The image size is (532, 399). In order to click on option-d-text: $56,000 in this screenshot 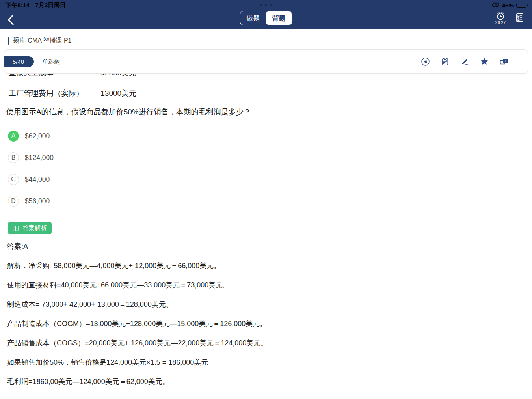, I will do `click(37, 201)`.